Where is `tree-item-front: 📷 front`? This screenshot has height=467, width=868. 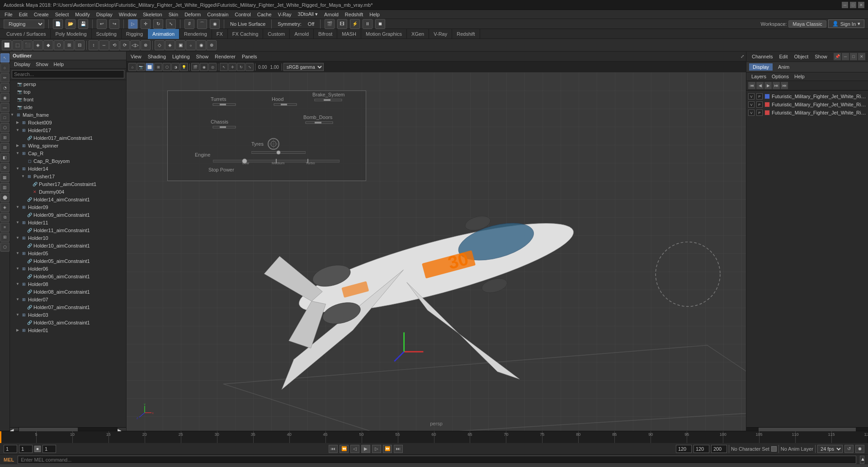
tree-item-front: 📷 front is located at coordinates (68, 100).